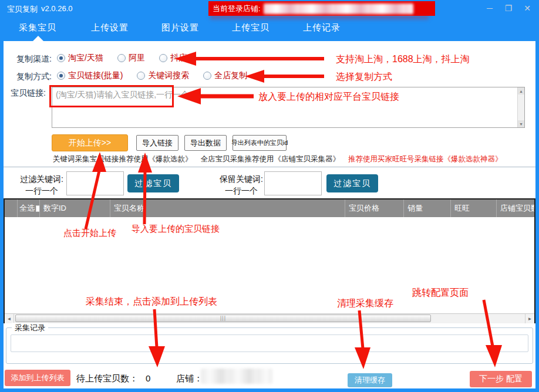 The height and width of the screenshot is (392, 539). I want to click on tab-upload-records: 上传记录, so click(322, 28).